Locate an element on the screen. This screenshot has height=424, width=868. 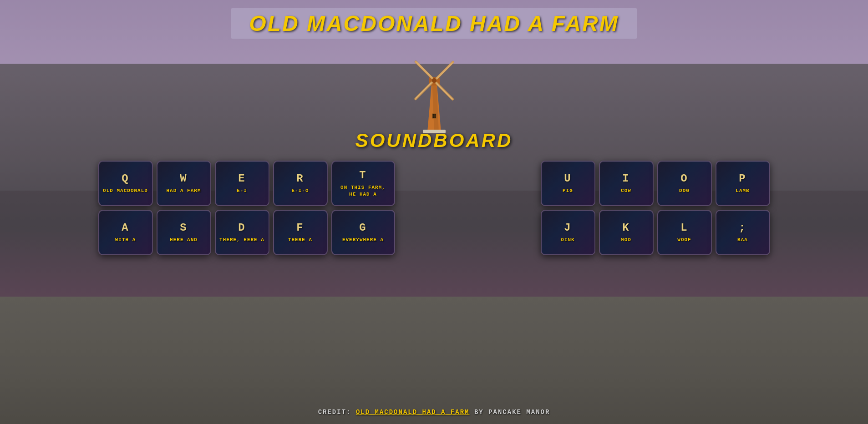
key-W: W HAD A FARM is located at coordinates (184, 183).